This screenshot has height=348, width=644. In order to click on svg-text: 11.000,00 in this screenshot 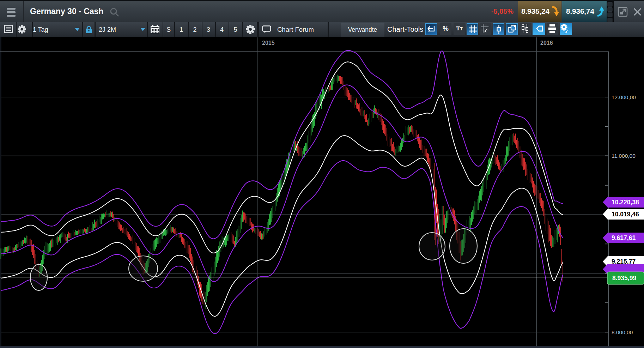, I will do `click(624, 156)`.